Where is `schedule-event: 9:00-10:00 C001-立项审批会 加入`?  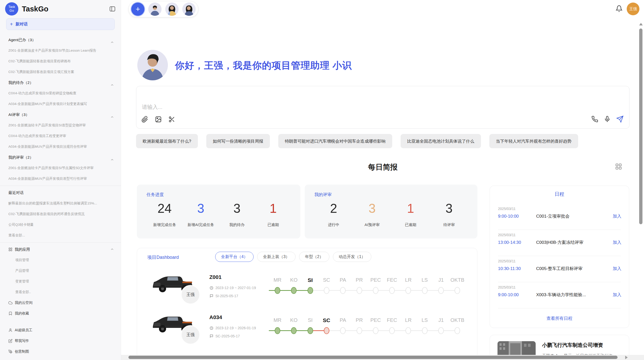
schedule-event: 9:00-10:00 C001-立项审批会 加入 is located at coordinates (560, 216).